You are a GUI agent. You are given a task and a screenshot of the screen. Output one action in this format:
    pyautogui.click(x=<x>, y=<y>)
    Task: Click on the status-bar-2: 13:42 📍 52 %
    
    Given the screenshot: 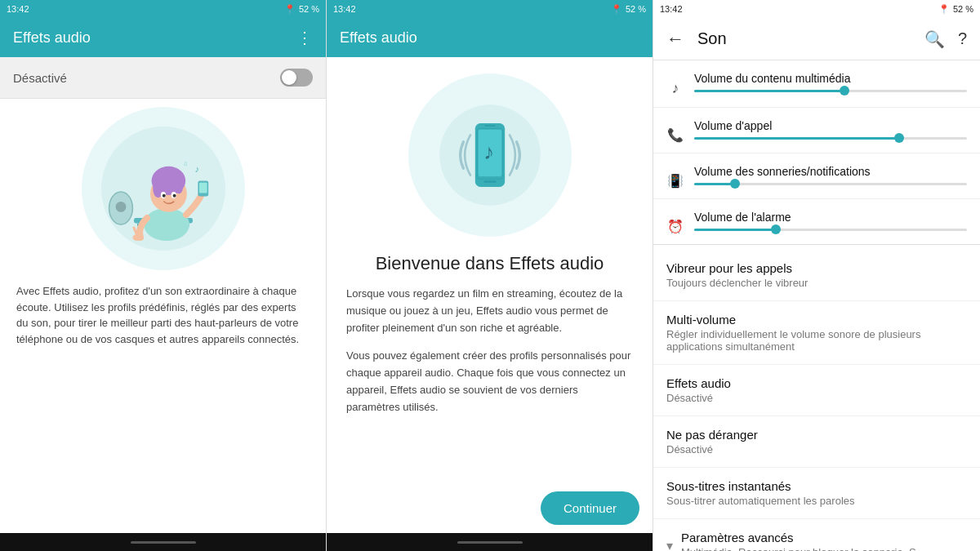 What is the action you would take?
    pyautogui.click(x=490, y=9)
    